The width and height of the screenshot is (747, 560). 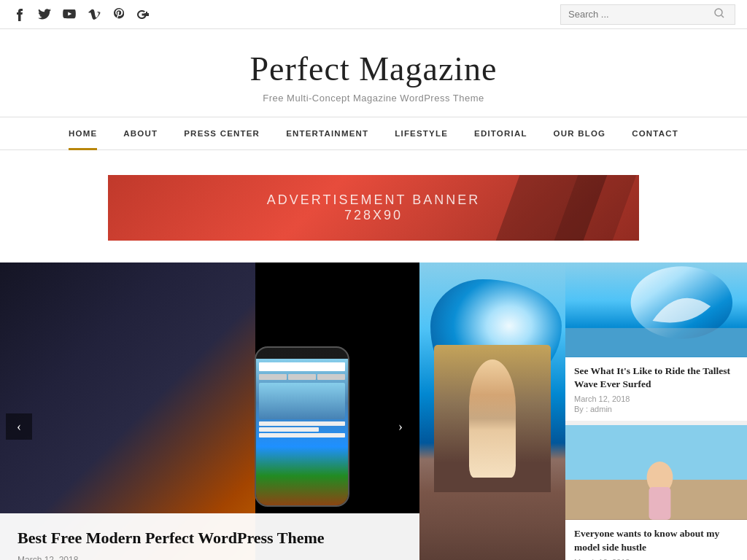 I want to click on slider-next-button: ›, so click(x=400, y=427).